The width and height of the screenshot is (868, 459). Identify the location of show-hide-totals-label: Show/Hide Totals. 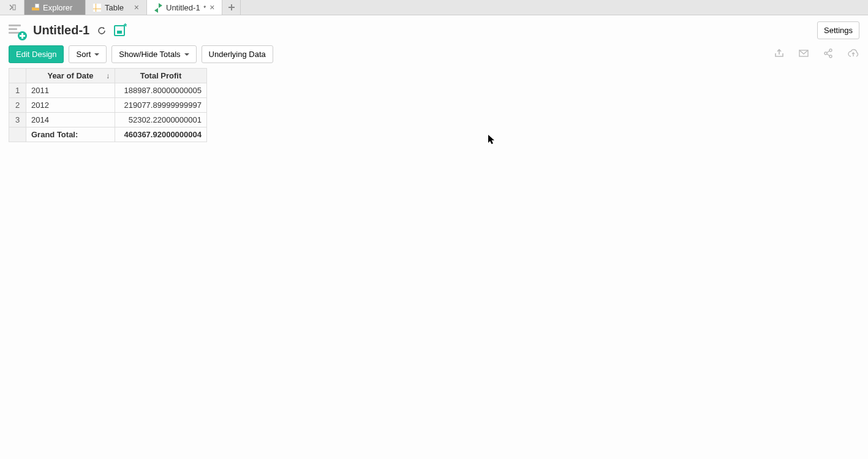
(149, 54).